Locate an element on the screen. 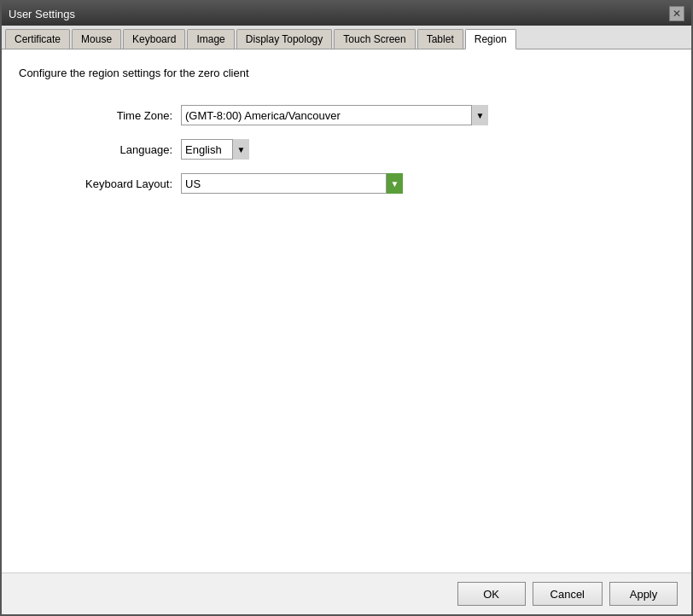 The image size is (693, 616). region-form: Time Zone: (GMT-8:00) America/Vancouver … is located at coordinates (364, 149).